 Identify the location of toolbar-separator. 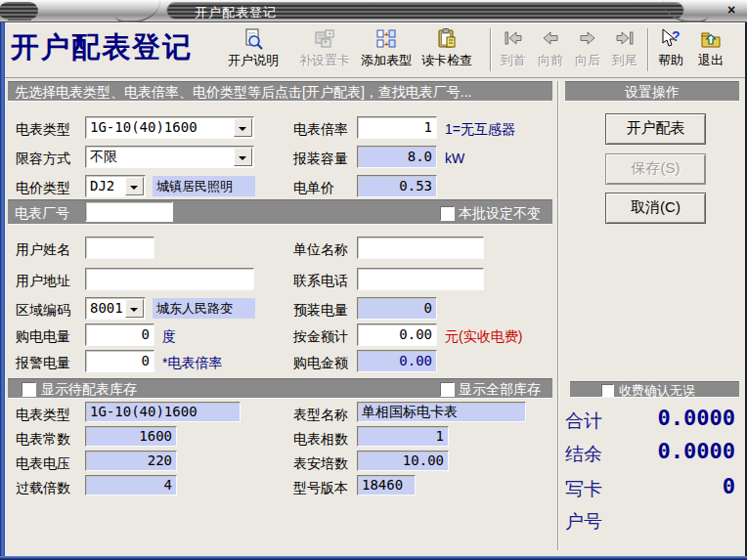
(648, 50).